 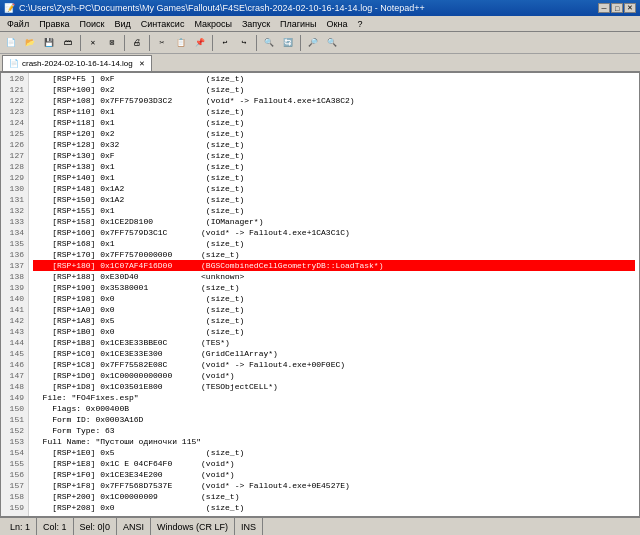 What do you see at coordinates (14, 508) in the screenshot?
I see `line-number: 159` at bounding box center [14, 508].